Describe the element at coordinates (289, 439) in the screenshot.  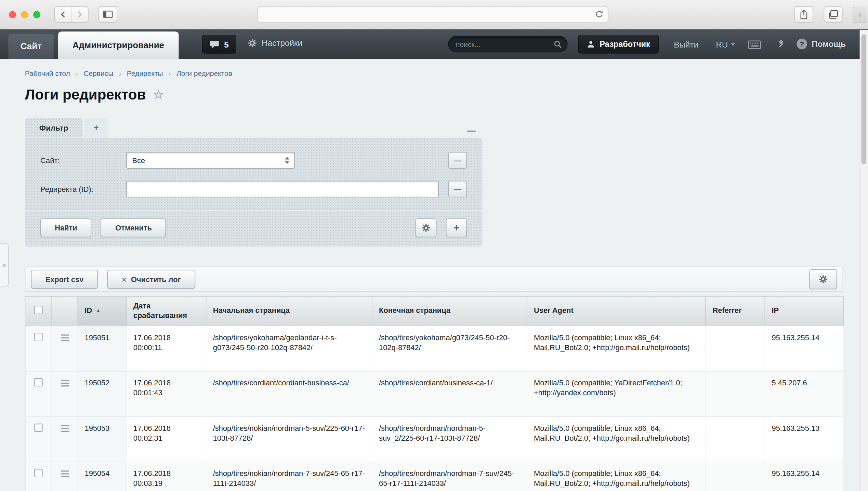
I see `cell-start-page: /shop/tires/nokian/nordman-5-suv/225-60-…` at that location.